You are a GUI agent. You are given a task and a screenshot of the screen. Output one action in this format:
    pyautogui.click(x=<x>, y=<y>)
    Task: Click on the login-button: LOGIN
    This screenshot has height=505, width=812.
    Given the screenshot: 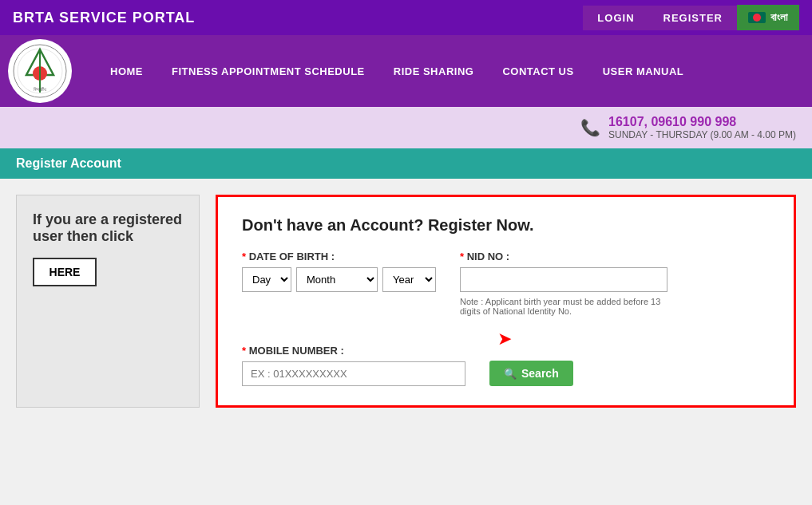 What is the action you would take?
    pyautogui.click(x=616, y=18)
    